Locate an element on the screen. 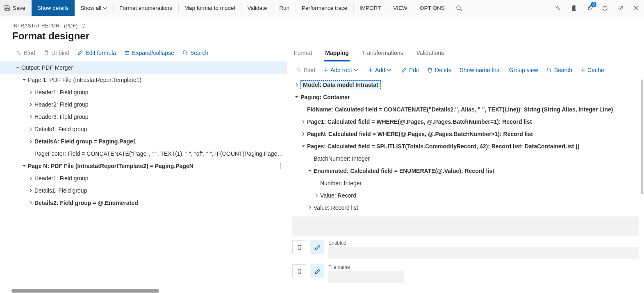 This screenshot has width=644, height=293. tree-row: BatchNumber: Integer is located at coordinates (466, 159).